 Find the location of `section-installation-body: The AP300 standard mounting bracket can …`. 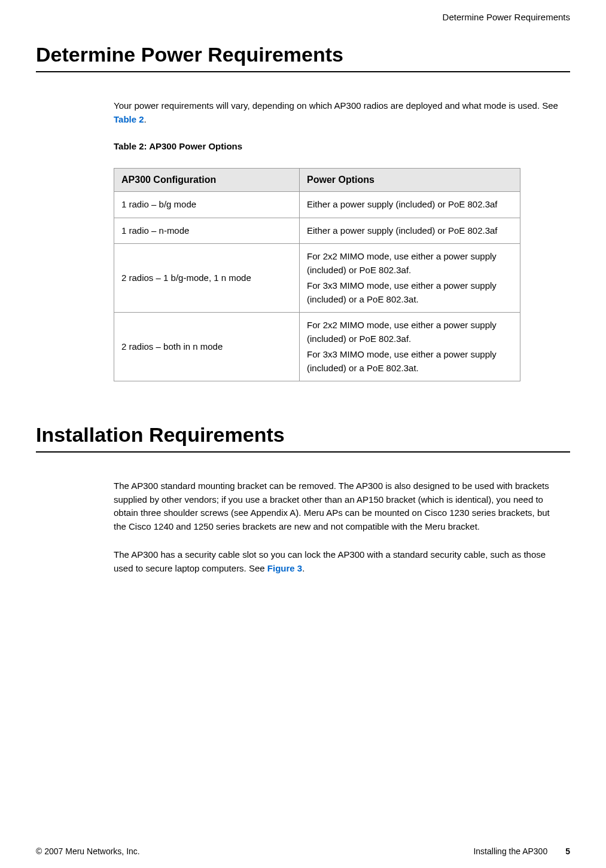

section-installation-body: The AP300 standard mounting bracket can … is located at coordinates (336, 527).